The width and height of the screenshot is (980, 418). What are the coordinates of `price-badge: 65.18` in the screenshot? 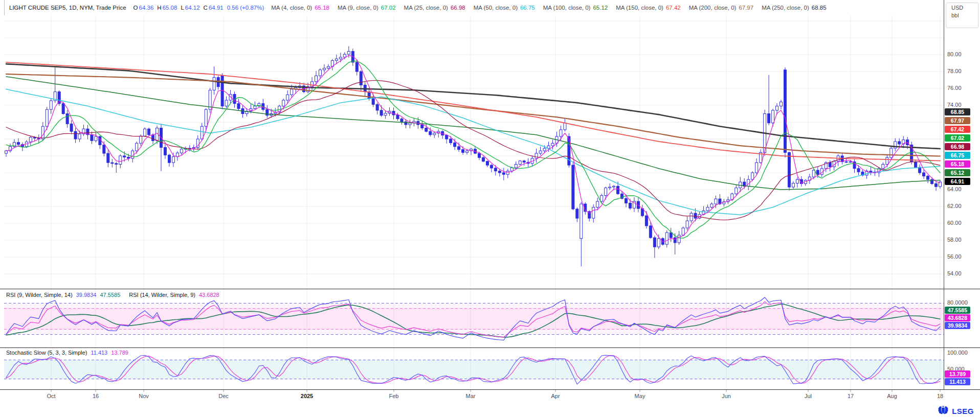 It's located at (957, 164).